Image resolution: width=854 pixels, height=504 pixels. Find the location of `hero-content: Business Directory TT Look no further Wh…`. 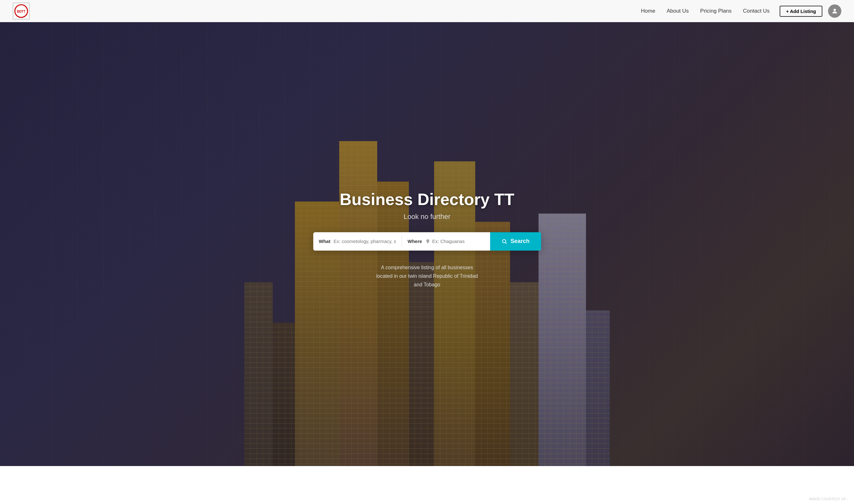

hero-content: Business Directory TT Look no further Wh… is located at coordinates (427, 239).